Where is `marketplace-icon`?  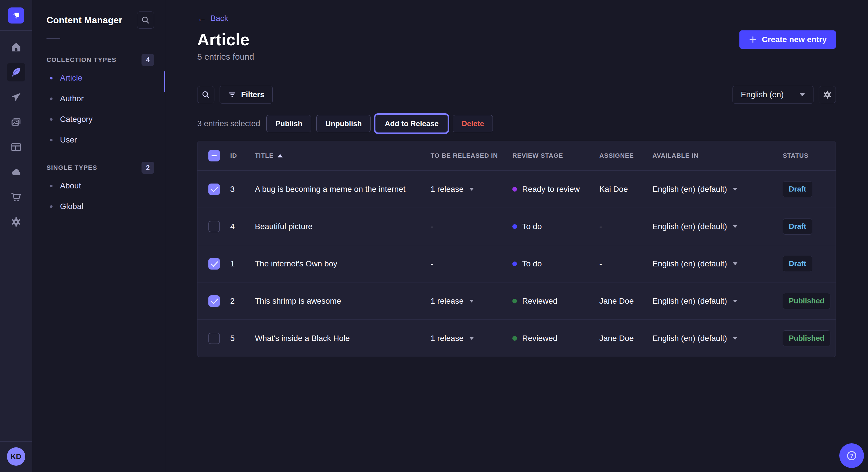 marketplace-icon is located at coordinates (16, 197).